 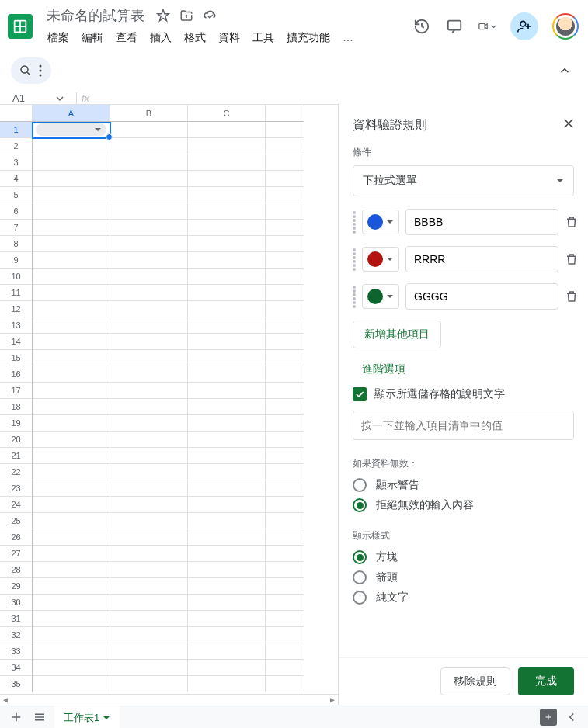 What do you see at coordinates (31, 71) in the screenshot?
I see `search-menu` at bounding box center [31, 71].